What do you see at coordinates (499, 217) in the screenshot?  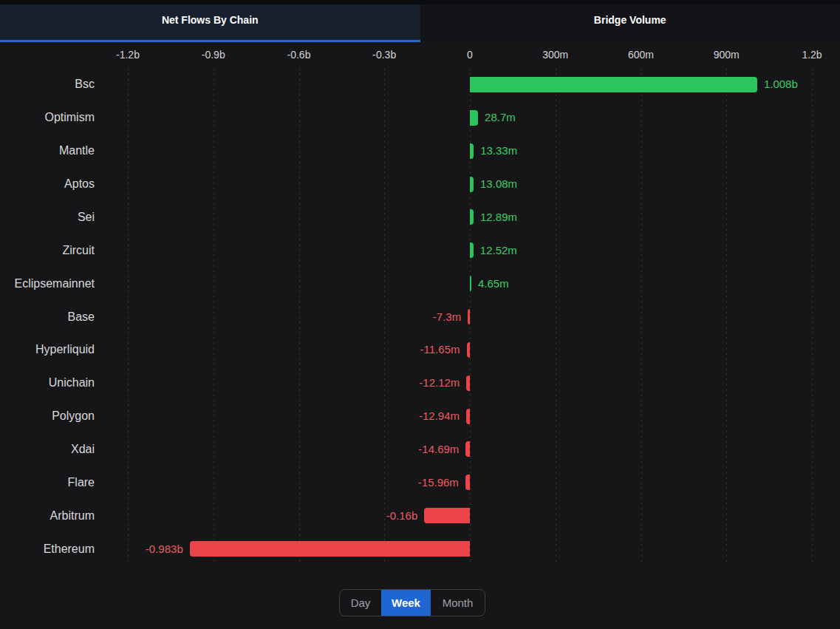 I see `value-label: 12.89m` at bounding box center [499, 217].